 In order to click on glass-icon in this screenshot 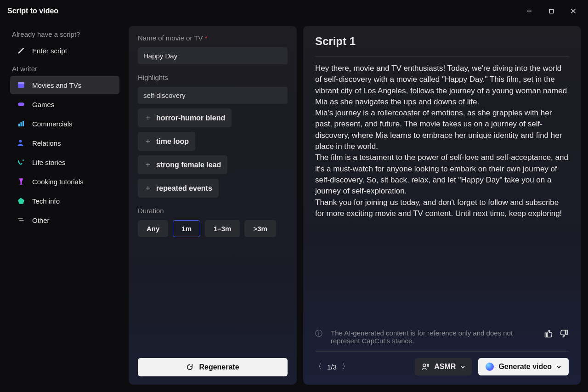, I will do `click(21, 182)`.